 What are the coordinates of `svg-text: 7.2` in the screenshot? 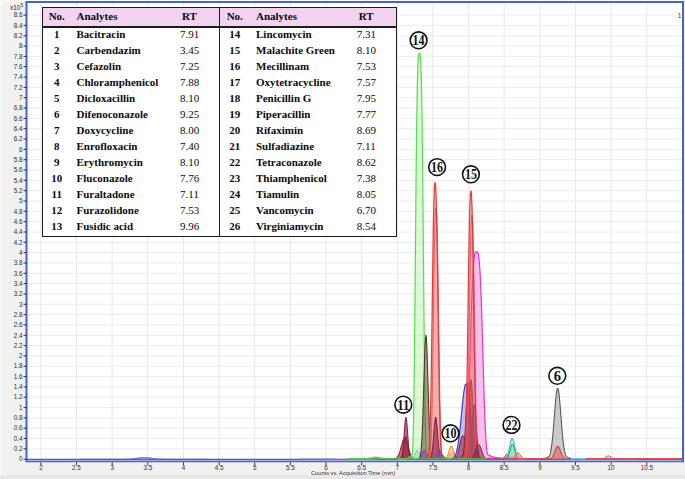 It's located at (18, 88).